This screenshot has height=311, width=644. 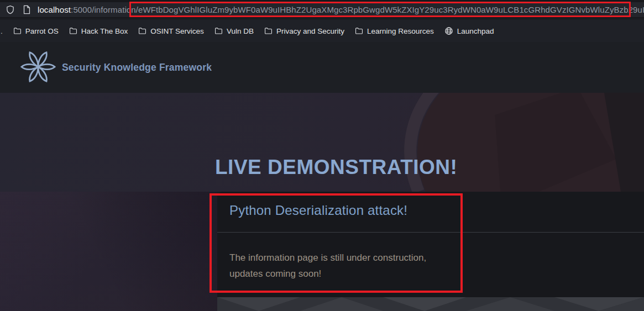 I want to click on bookmark-label: Launchpad, so click(x=475, y=31).